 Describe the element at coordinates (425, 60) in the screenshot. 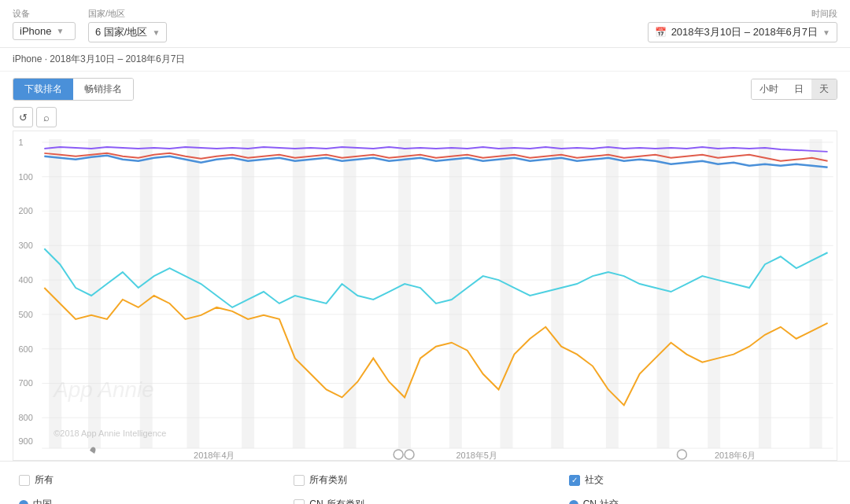

I see `subtitle: iPhone · 2018年3月10日 – 2018年6月7日` at that location.